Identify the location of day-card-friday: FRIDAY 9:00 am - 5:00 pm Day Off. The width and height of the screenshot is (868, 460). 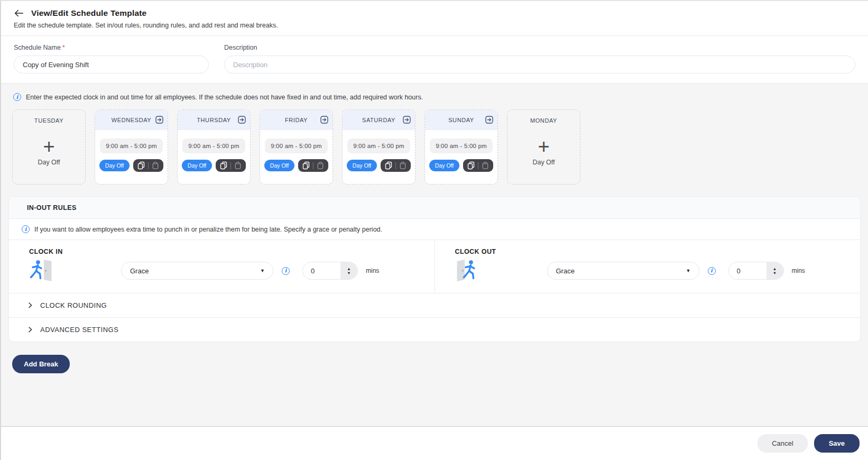
(296, 147).